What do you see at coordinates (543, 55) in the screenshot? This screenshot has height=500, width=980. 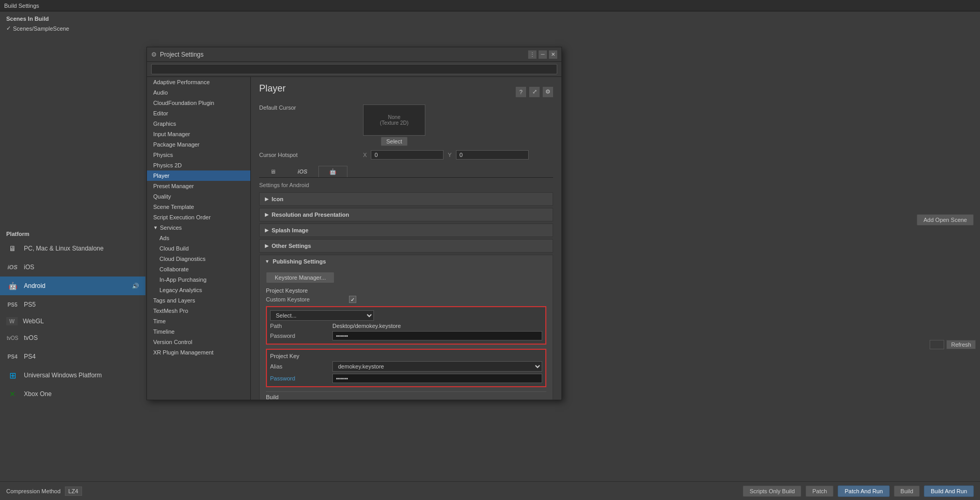 I see `minimize-window-button: ─` at bounding box center [543, 55].